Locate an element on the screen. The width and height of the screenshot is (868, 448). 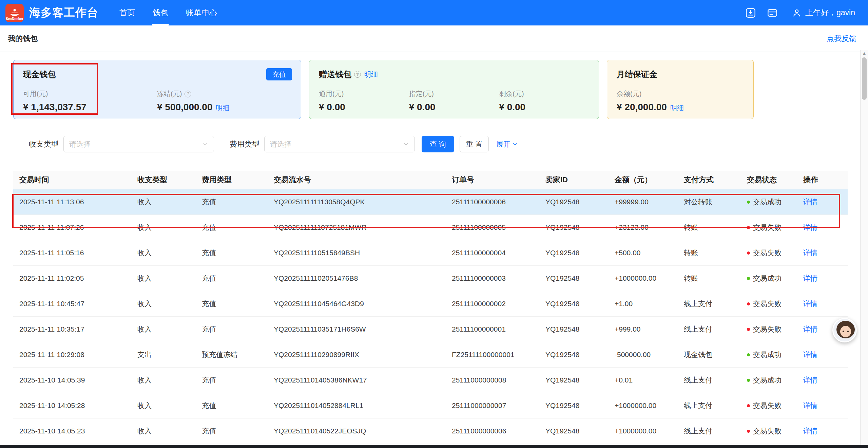
income-type-label: 收支类型 is located at coordinates (44, 144).